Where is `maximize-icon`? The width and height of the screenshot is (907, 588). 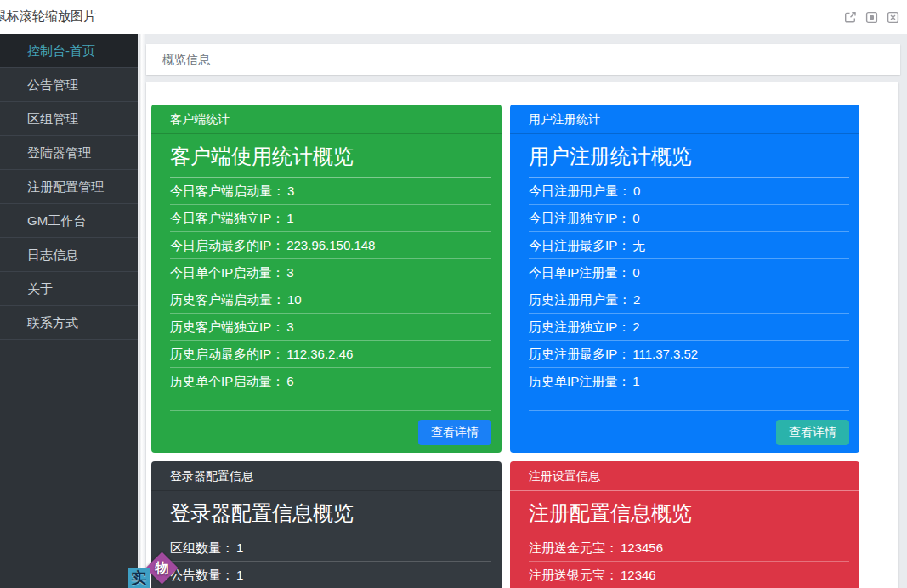
maximize-icon is located at coordinates (872, 17).